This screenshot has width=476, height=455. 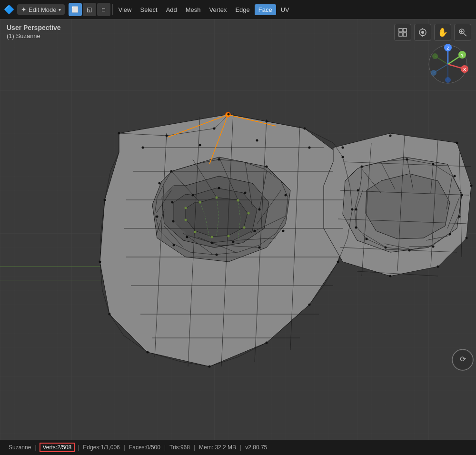 I want to click on object-label: (1) Suzanne, so click(x=34, y=36).